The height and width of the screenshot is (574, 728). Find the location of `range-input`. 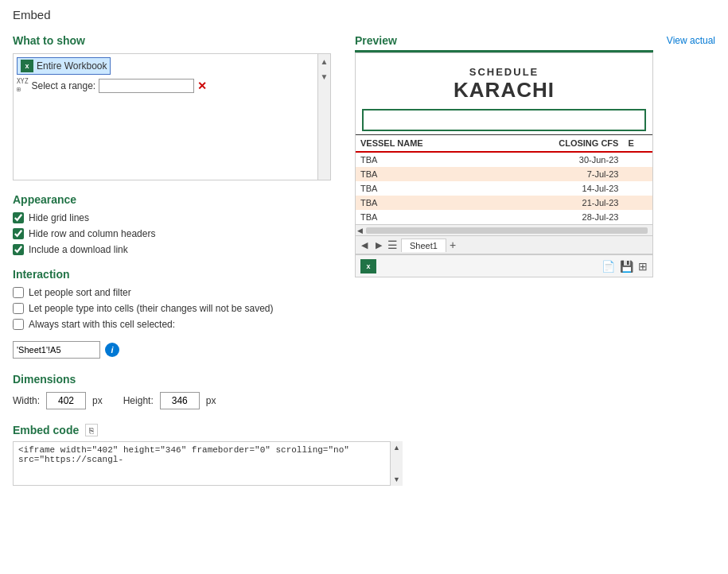

range-input is located at coordinates (146, 86).